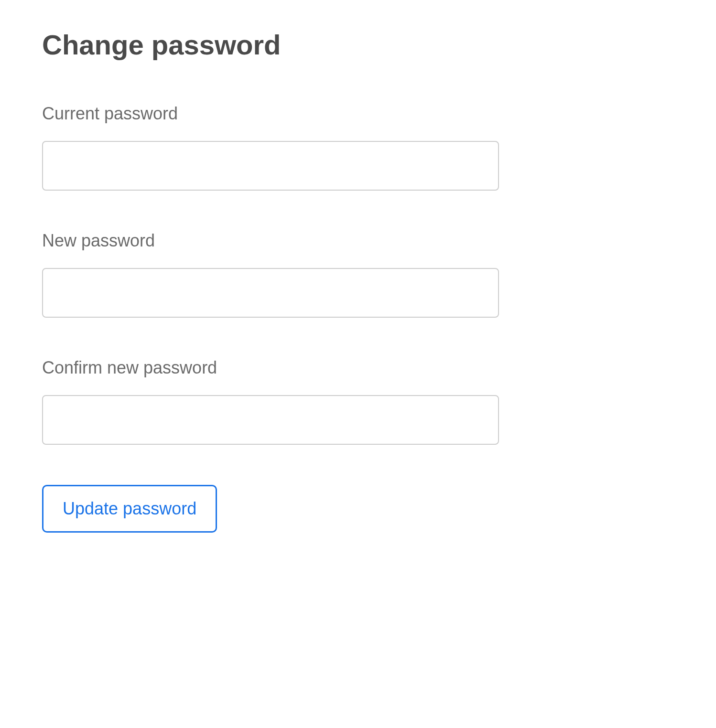 This screenshot has width=716, height=728. What do you see at coordinates (358, 368) in the screenshot?
I see `confirm-password-label: Confirm new password` at bounding box center [358, 368].